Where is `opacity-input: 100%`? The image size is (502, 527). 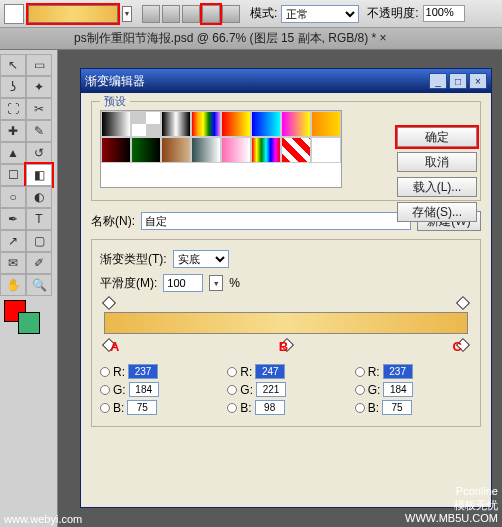
opacity-input: 100% is located at coordinates (444, 14).